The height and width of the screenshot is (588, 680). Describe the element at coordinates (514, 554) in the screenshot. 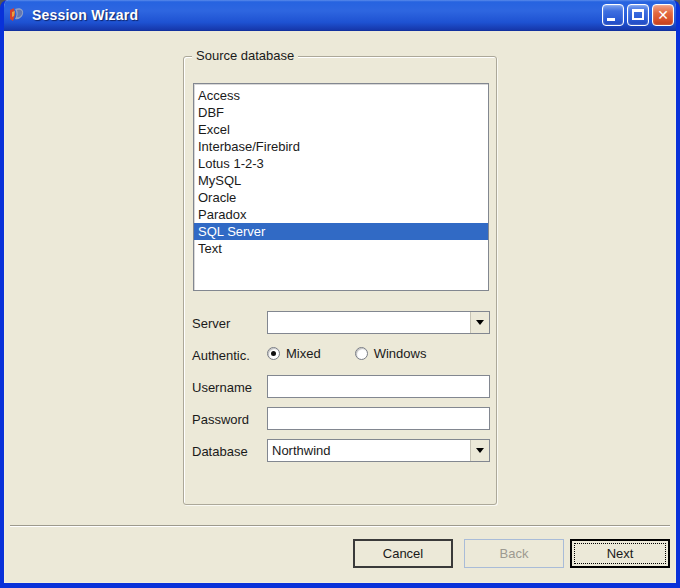

I see `back-button: Back` at that location.